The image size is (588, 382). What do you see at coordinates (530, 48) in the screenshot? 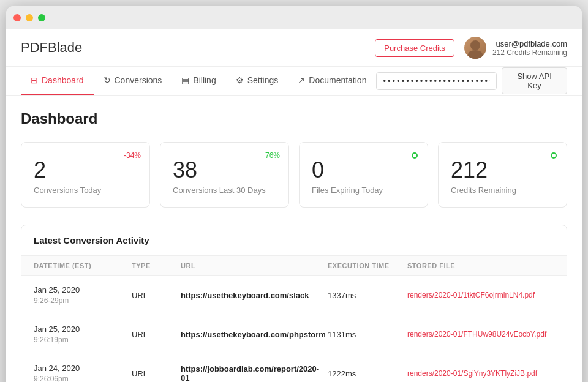
I see `user-text: user@pdfblade.com 212 Credits Remaining` at bounding box center [530, 48].